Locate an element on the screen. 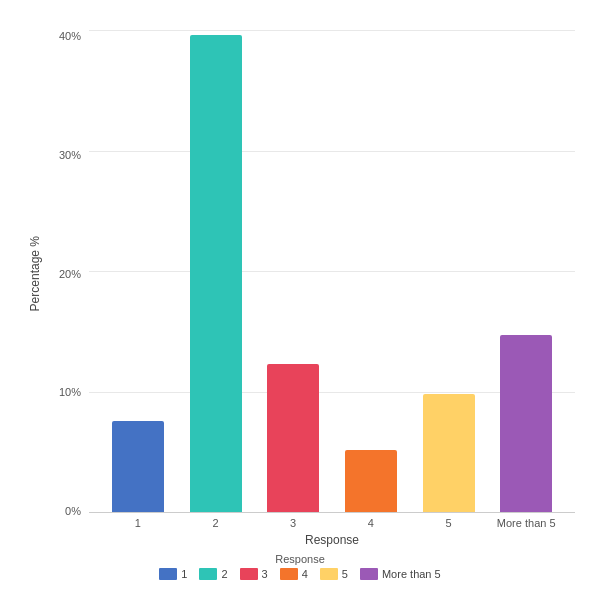  y-axis: 40%30%20%10%0% is located at coordinates (68, 288).